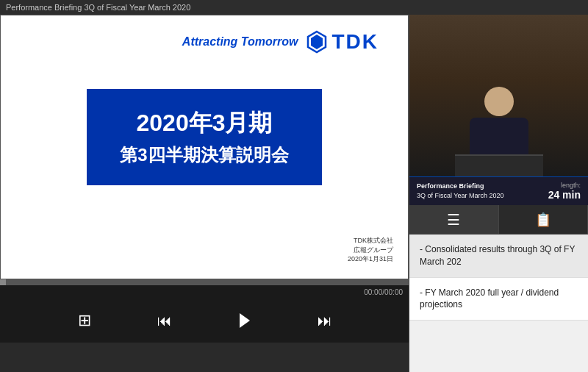 This screenshot has width=588, height=372. Describe the element at coordinates (498, 96) in the screenshot. I see `presenter-video` at that location.